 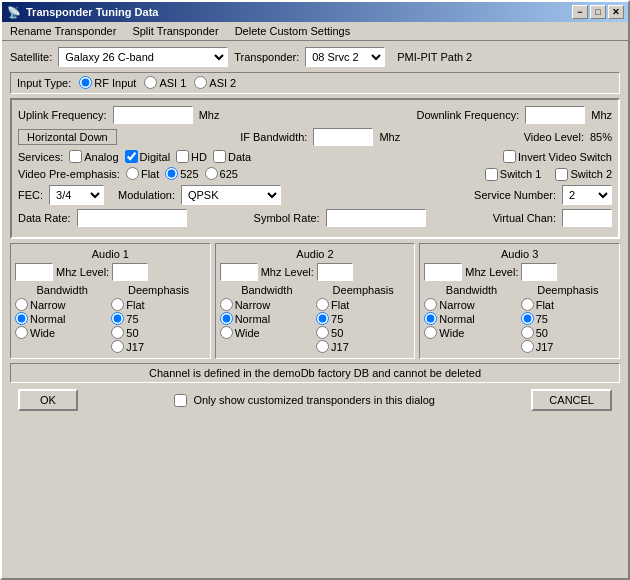 What do you see at coordinates (555, 115) in the screenshot?
I see `downlink-input: 3848.8` at bounding box center [555, 115].